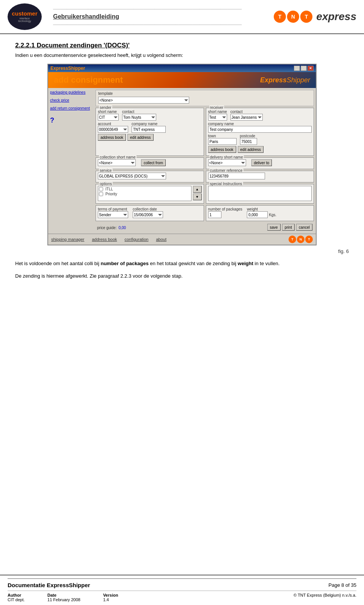 The height and width of the screenshot is (605, 364). What do you see at coordinates (108, 115) in the screenshot?
I see `sender-short-name-col: short name CIT` at bounding box center [108, 115].